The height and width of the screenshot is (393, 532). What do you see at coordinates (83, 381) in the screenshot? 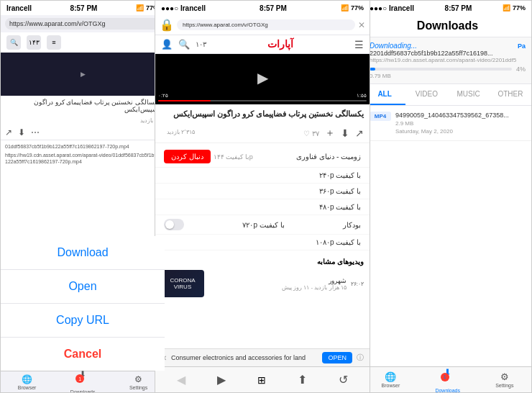
I see `nav-downloads-1: ⬇ 1 Downloads` at bounding box center [83, 381].